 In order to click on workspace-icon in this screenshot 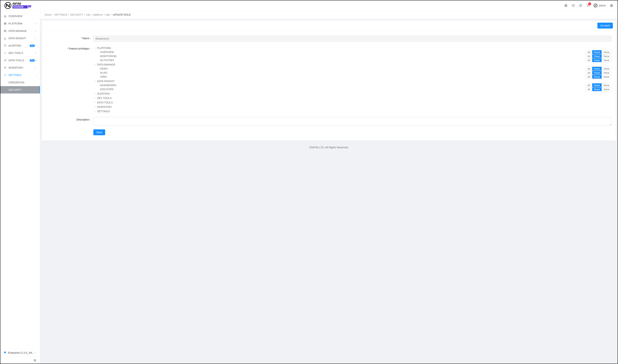, I will do `click(573, 5)`.